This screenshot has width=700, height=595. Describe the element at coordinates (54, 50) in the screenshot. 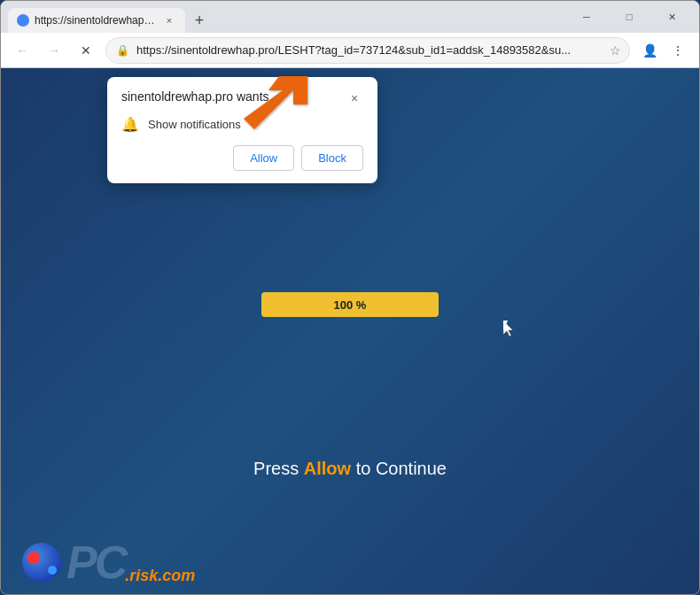

I see `forward-button: →` at that location.